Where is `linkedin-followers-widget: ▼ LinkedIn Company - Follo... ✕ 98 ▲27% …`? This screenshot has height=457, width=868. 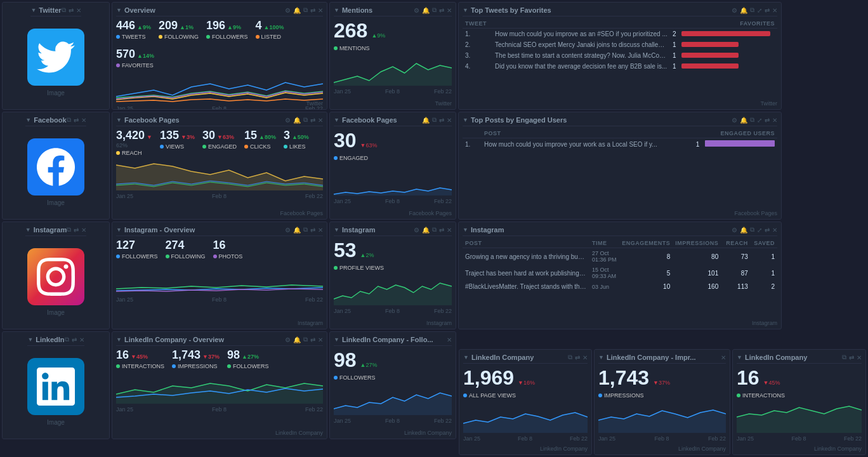 linkedin-followers-widget: ▼ LinkedIn Company - Follo... ✕ 98 ▲27% … is located at coordinates (393, 385).